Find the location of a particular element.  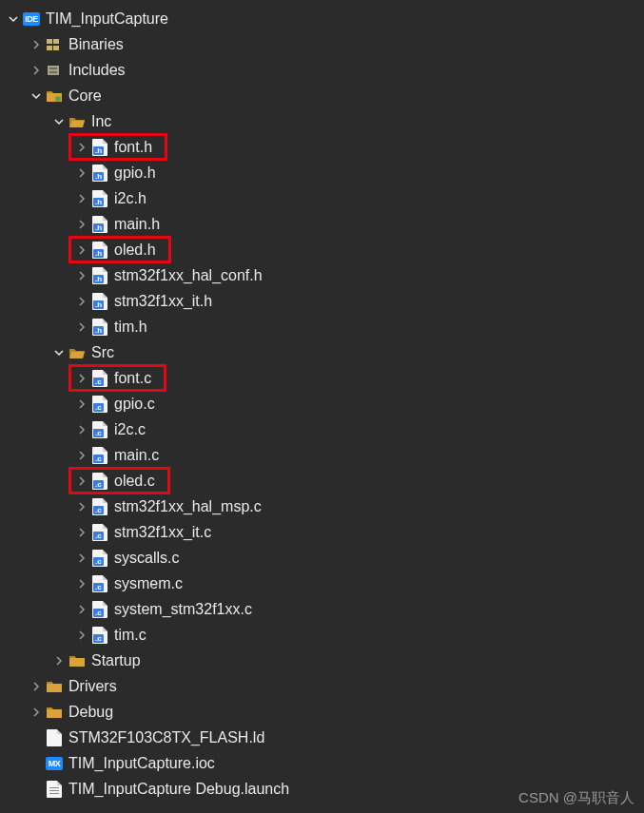

tree-item-label: main.c is located at coordinates (137, 455).